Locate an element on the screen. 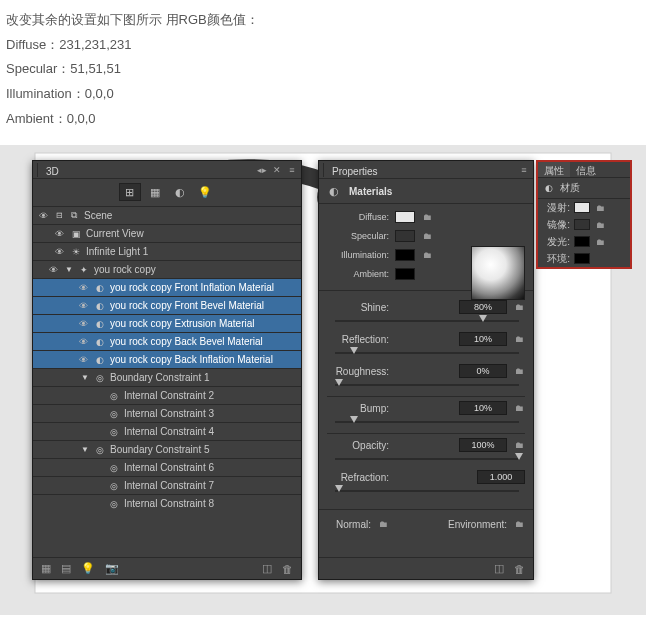 The width and height of the screenshot is (646, 629). constraint-icon: ◎ is located at coordinates (114, 486).